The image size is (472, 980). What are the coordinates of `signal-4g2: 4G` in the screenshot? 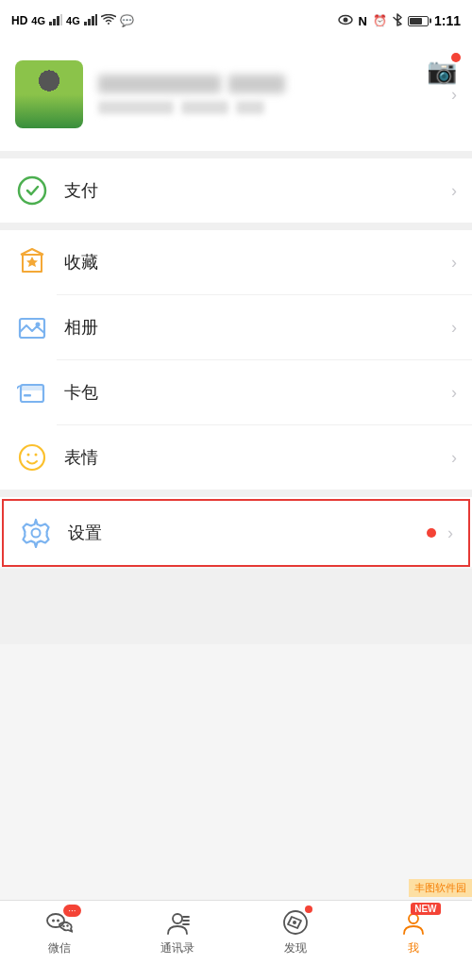 It's located at (74, 21).